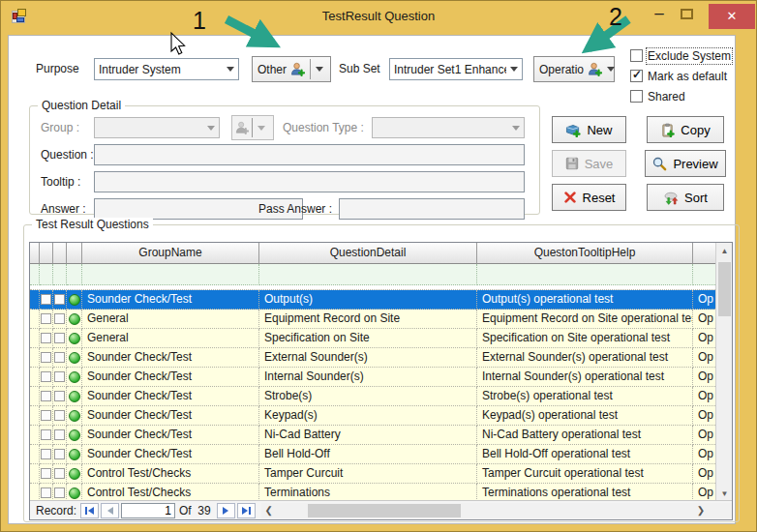 This screenshot has height=532, width=757. Describe the element at coordinates (374, 339) in the screenshot. I see `table-row: General Specification on Site Specificat…` at that location.